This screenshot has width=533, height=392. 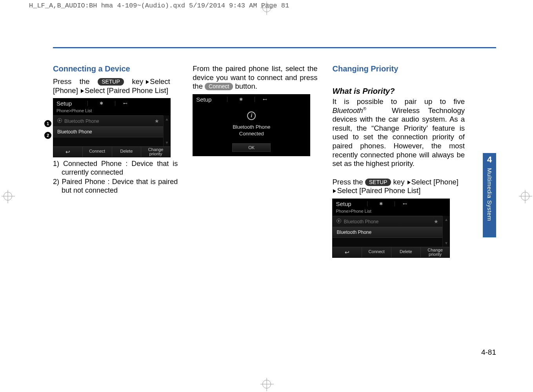 I want to click on word-the: the, so click(x=85, y=82).